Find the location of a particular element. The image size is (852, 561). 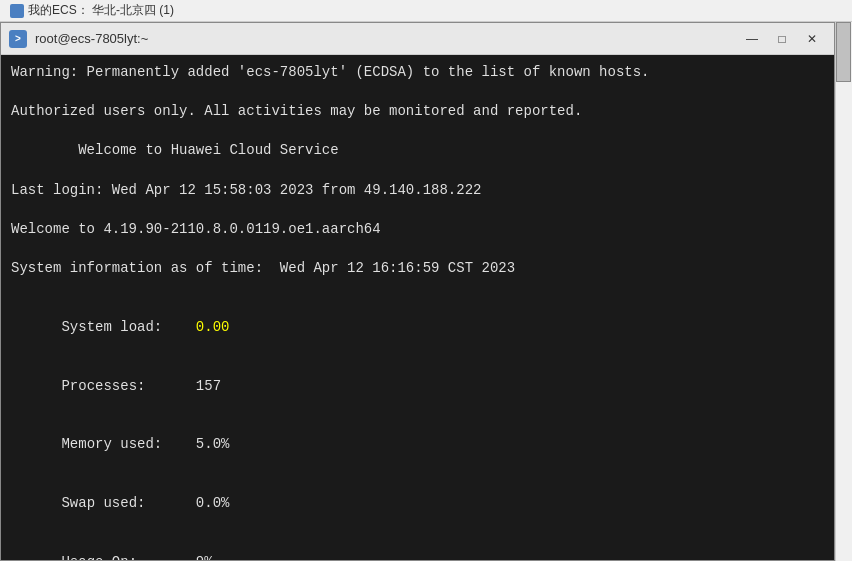

window-controls: — □ ✕ is located at coordinates (782, 39).